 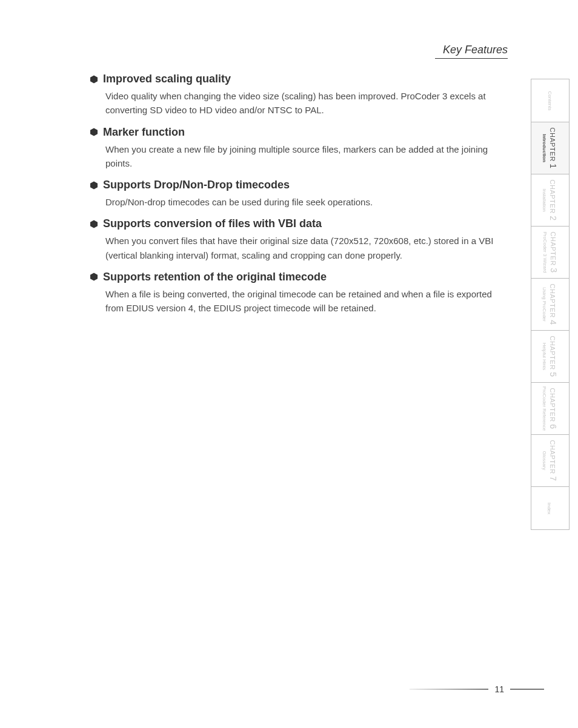 What do you see at coordinates (307, 103) in the screenshot?
I see `section-body: Video quality when changing the video si…` at bounding box center [307, 103].